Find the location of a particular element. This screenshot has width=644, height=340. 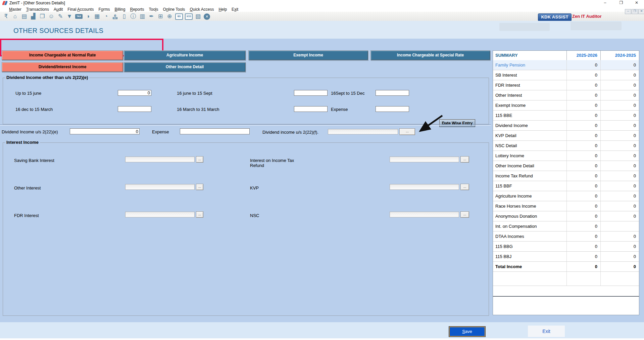

summary-row-kvp-detail: KVP Detail00 is located at coordinates (566, 136).